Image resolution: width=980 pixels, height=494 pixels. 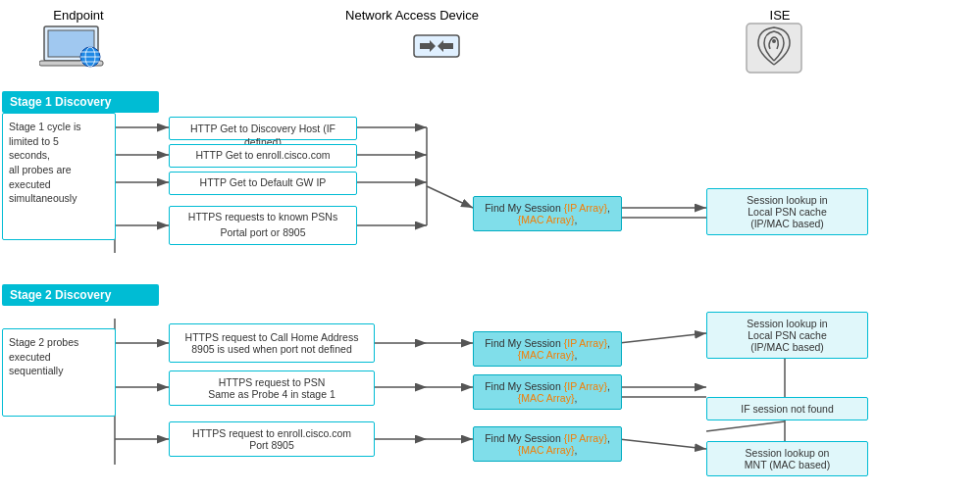 I want to click on stage1-side-text: Stage 1 cycle islimited to 5seconds,all …, so click(x=59, y=176).